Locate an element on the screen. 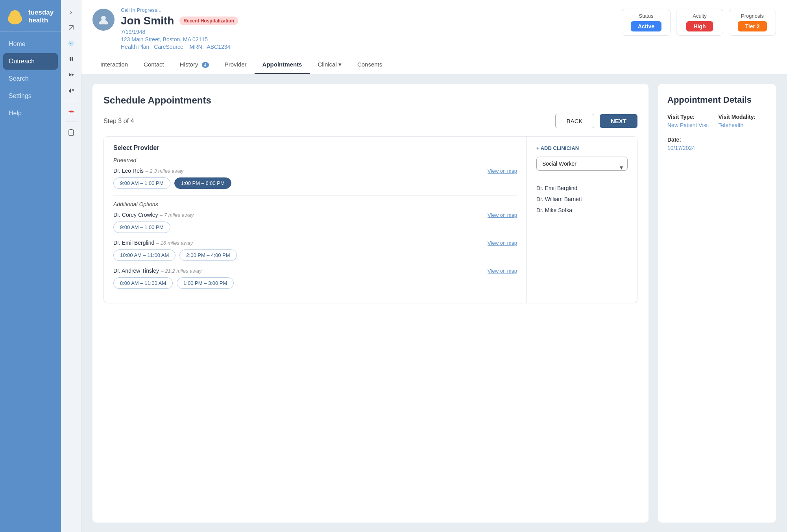 This screenshot has width=787, height=532. prognosis-label: Prognosis is located at coordinates (752, 16).